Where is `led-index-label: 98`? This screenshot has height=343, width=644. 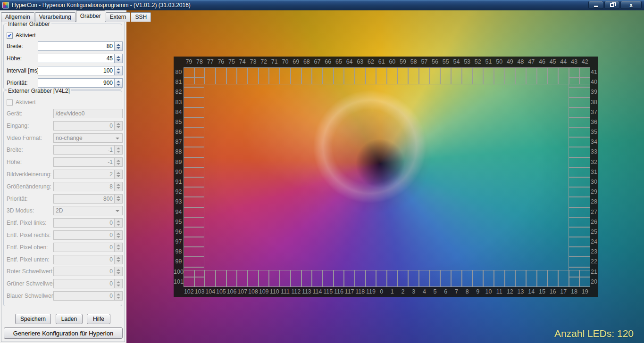
led-index-label: 98 is located at coordinates (178, 252).